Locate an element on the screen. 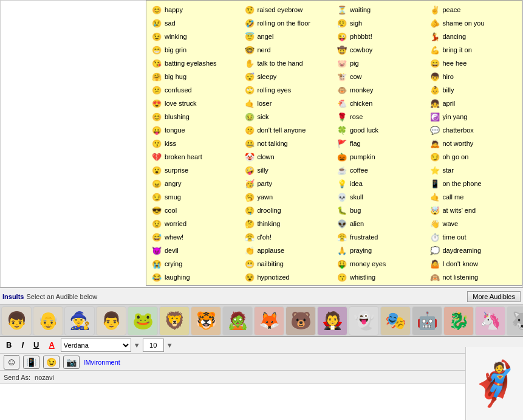 The width and height of the screenshot is (523, 420). emoji-item-happy: 😊happy is located at coordinates (196, 10).